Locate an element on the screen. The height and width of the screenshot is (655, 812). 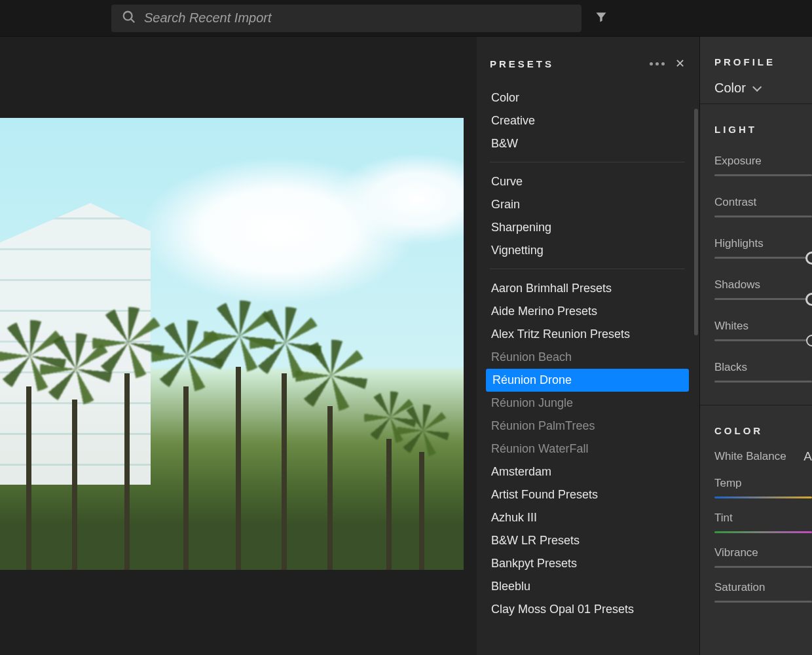
preset-item: Bankpyt Presets is located at coordinates (587, 563).